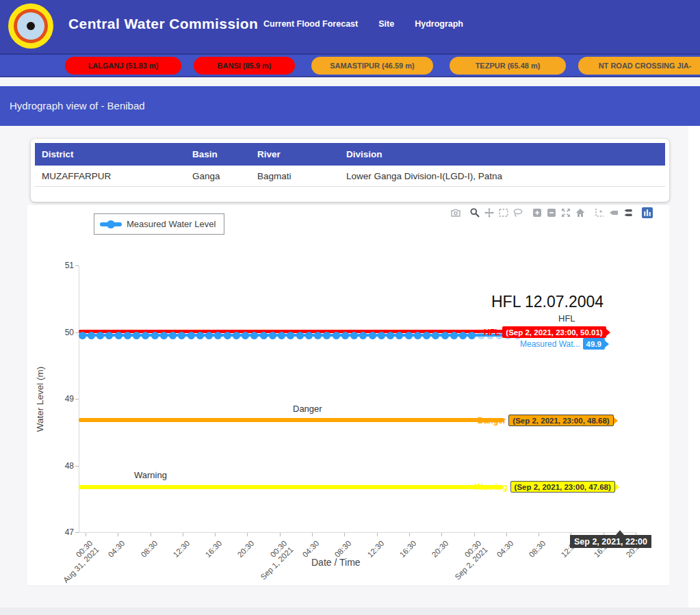 The height and width of the screenshot is (615, 700). I want to click on annotation-danger: Danger, so click(308, 409).